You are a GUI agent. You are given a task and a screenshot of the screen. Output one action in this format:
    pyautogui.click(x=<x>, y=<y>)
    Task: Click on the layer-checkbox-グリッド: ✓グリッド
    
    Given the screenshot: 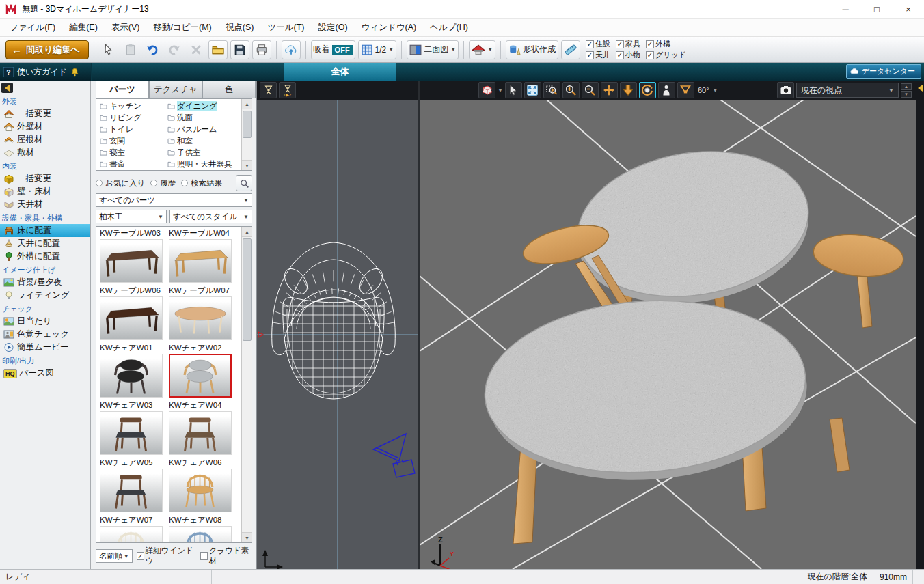 What is the action you would take?
    pyautogui.click(x=666, y=55)
    